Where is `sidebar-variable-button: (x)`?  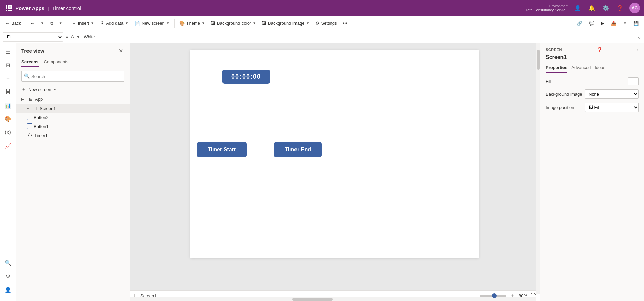
sidebar-variable-button: (x) is located at coordinates (8, 132).